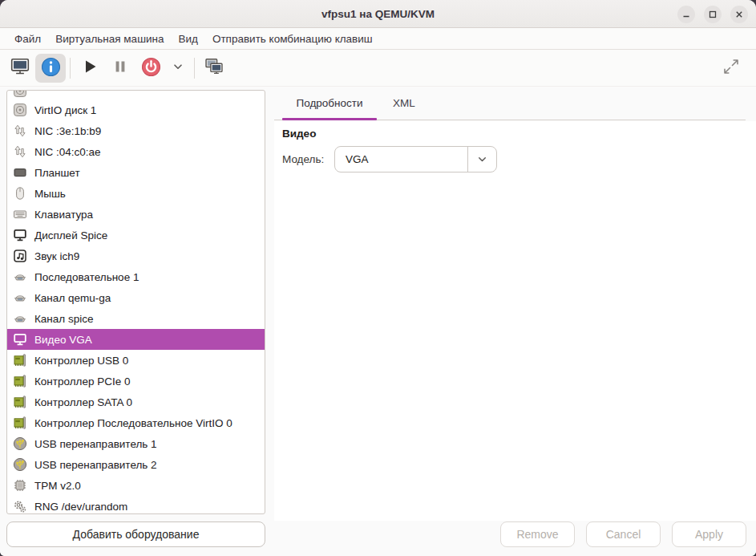 Image resolution: width=756 pixels, height=556 pixels. What do you see at coordinates (136, 110) in the screenshot?
I see `hardware-list-item-virtio-disk-1: VirtIO диск 1` at bounding box center [136, 110].